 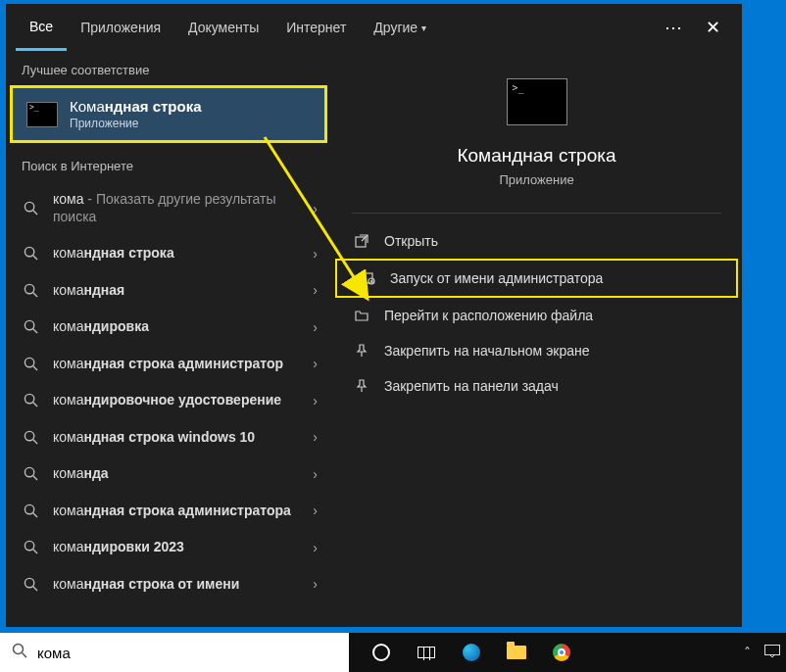 What do you see at coordinates (747, 652) in the screenshot?
I see `tray-chevron-icon: ˄` at bounding box center [747, 652].